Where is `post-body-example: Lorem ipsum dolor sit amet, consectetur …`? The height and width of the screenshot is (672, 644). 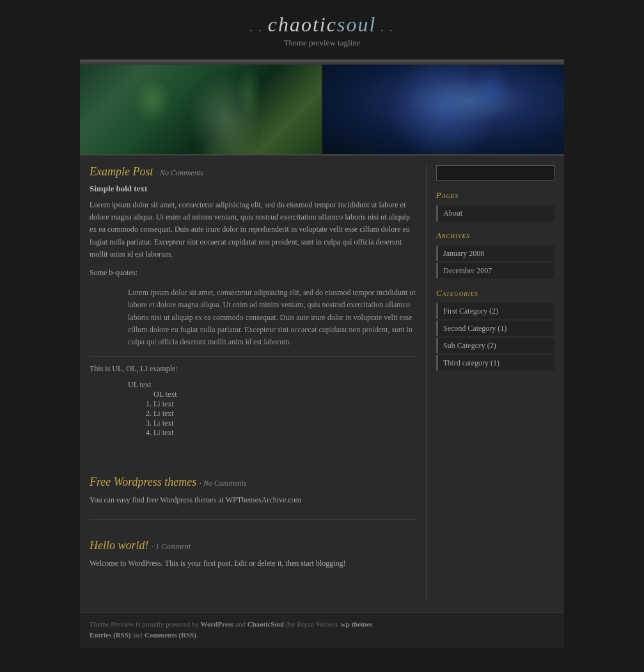
post-body-example: Lorem ipsum dolor sit amet, consectetur … is located at coordinates (253, 230).